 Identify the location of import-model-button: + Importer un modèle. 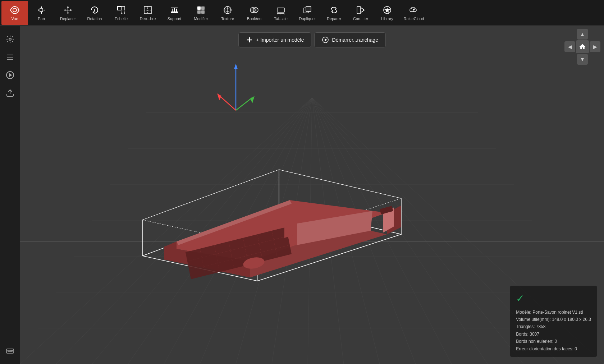
(275, 40).